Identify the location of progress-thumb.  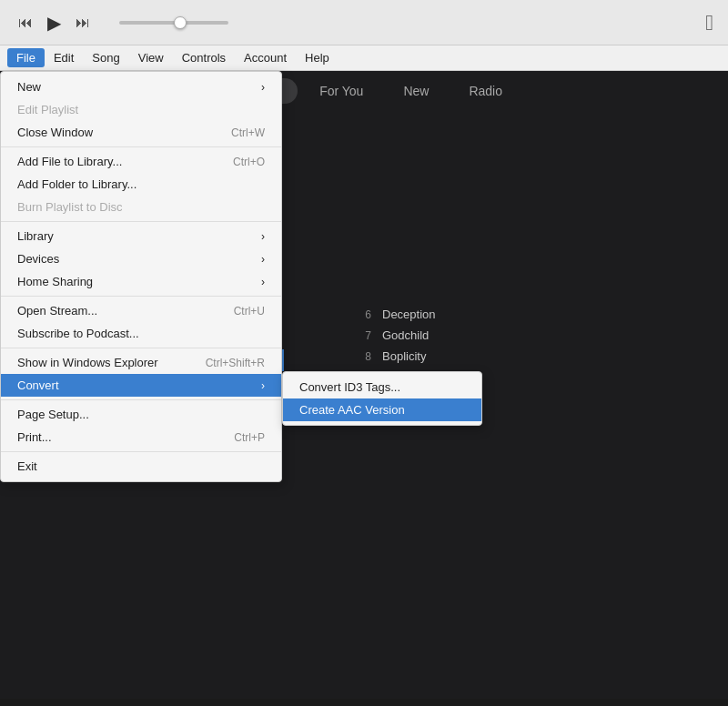
(180, 23).